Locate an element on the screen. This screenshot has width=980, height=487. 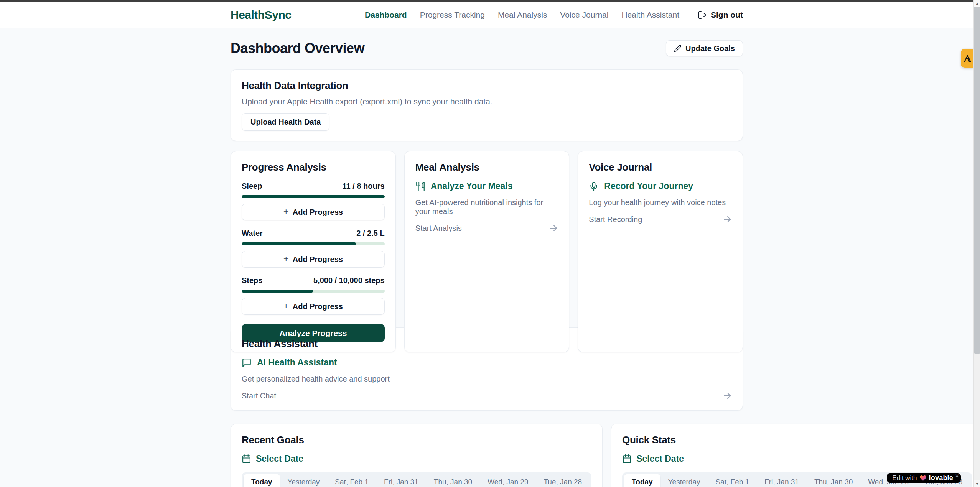
scrollbar-thumb is located at coordinates (977, 180).